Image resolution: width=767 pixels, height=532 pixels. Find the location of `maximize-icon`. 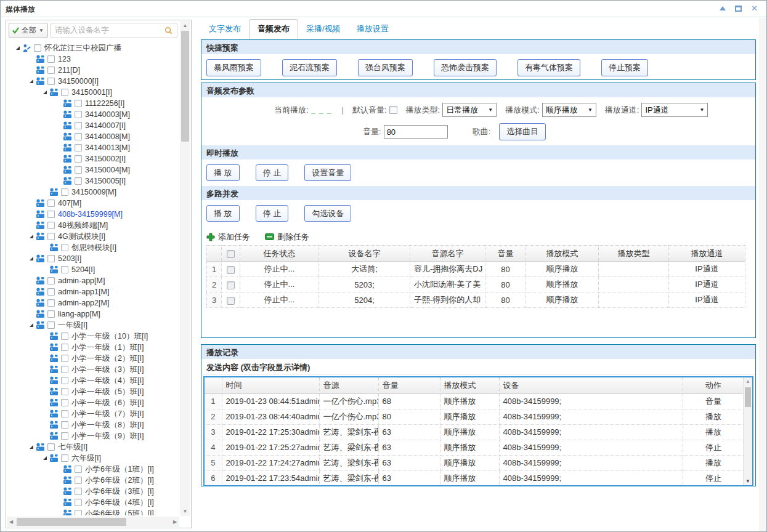

maximize-icon is located at coordinates (738, 9).